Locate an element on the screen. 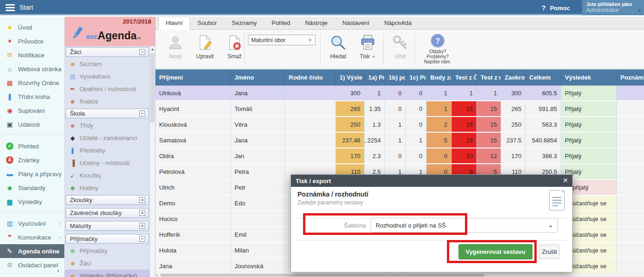 The height and width of the screenshot is (277, 644). pin-icon: ✒ is located at coordinates (73, 89).